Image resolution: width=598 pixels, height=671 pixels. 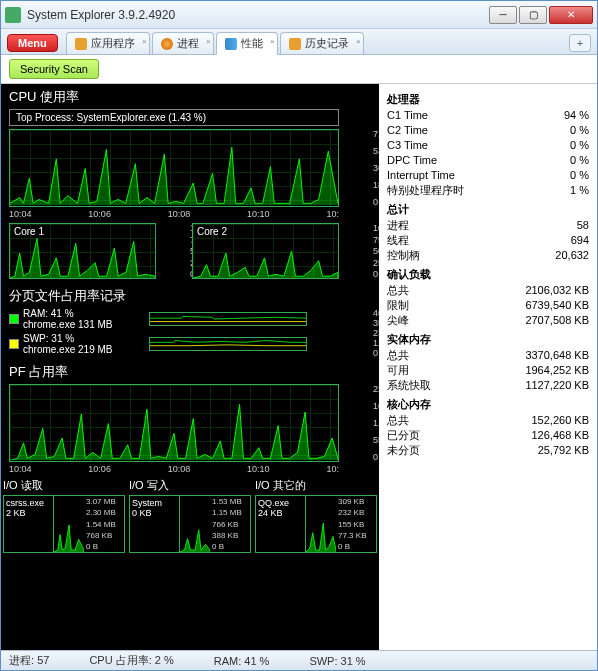 What do you see at coordinates (174, 168) in the screenshot?
I see `cpu-spikes` at bounding box center [174, 168].